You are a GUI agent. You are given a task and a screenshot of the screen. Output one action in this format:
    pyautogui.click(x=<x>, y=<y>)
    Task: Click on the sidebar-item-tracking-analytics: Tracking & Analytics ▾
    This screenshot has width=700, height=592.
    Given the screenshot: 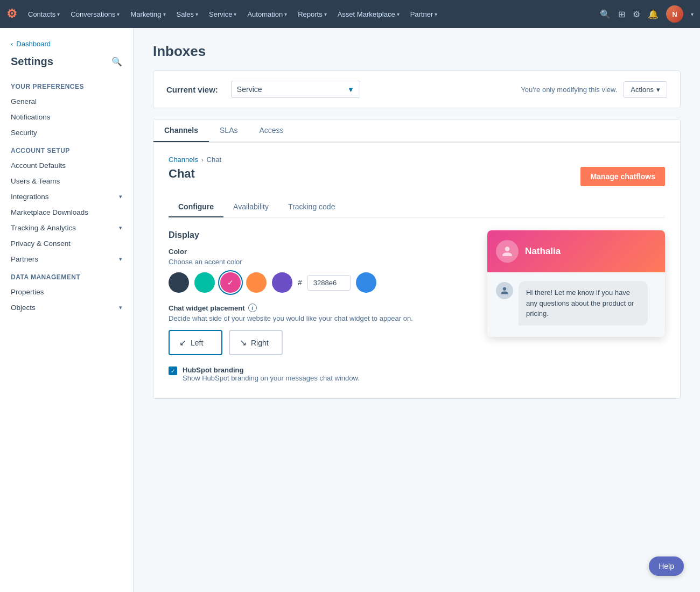 What is the action you would take?
    pyautogui.click(x=67, y=228)
    